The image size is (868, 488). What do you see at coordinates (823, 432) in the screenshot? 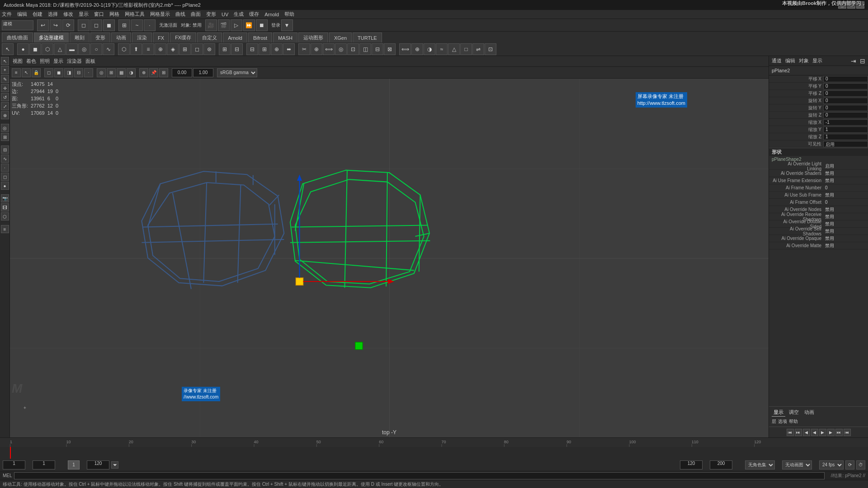
I see `pb-play-forward: ▶` at bounding box center [823, 432].